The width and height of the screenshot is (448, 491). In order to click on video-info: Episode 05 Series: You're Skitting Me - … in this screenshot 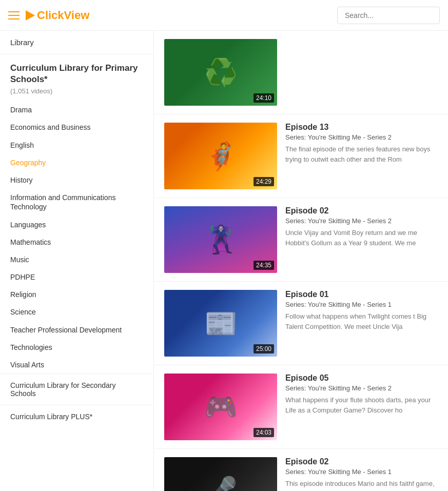, I will do `click(357, 394)`.